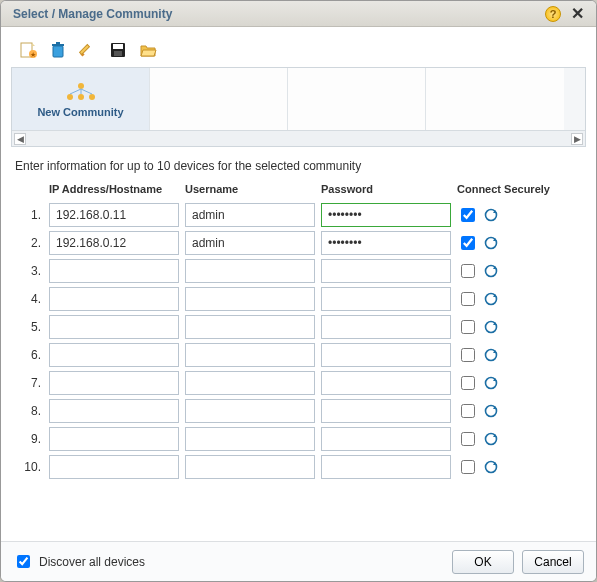 The width and height of the screenshot is (597, 582). What do you see at coordinates (20, 139) in the screenshot?
I see `scroll-left-icon: ◀` at bounding box center [20, 139].